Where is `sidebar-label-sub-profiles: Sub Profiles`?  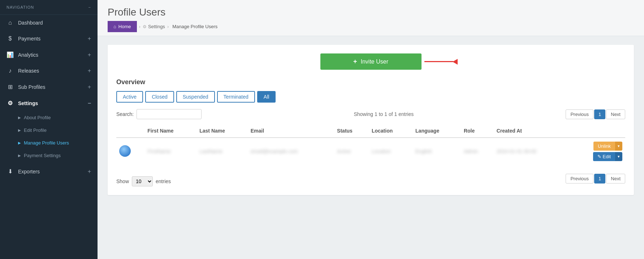
sidebar-label-sub-profiles: Sub Profiles is located at coordinates (32, 87).